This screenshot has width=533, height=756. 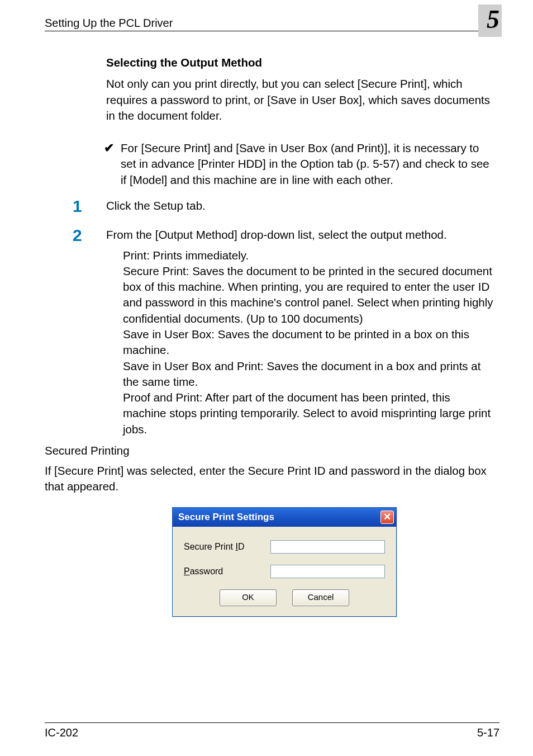 What do you see at coordinates (241, 547) in the screenshot?
I see `label-part: D` at bounding box center [241, 547].